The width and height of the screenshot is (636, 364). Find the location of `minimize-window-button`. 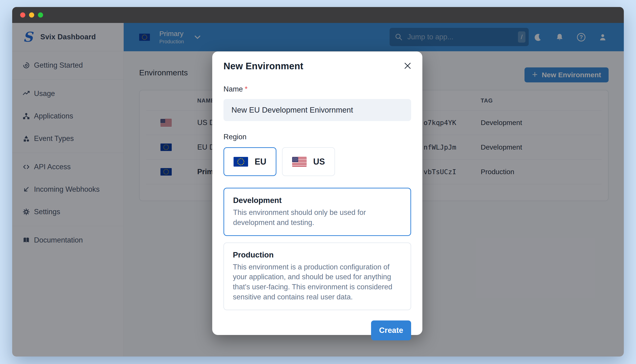

minimize-window-button is located at coordinates (32, 15).